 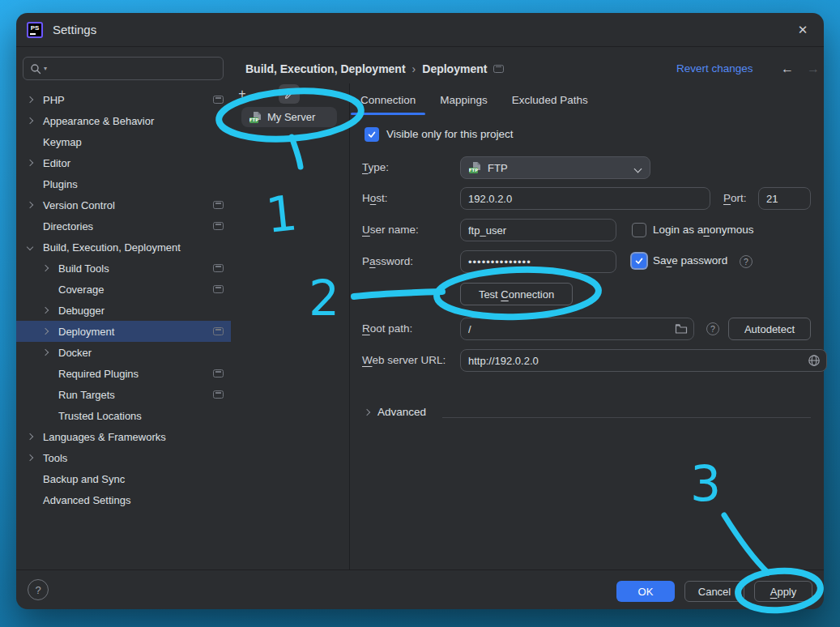 What do you see at coordinates (123, 184) in the screenshot?
I see `sidebar-item-plugins: Plugins` at bounding box center [123, 184].